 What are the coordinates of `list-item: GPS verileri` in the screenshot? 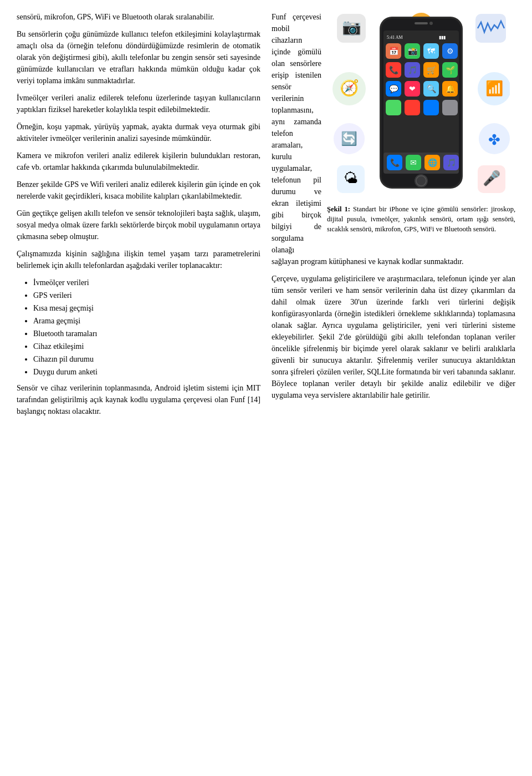 It's located at (147, 295).